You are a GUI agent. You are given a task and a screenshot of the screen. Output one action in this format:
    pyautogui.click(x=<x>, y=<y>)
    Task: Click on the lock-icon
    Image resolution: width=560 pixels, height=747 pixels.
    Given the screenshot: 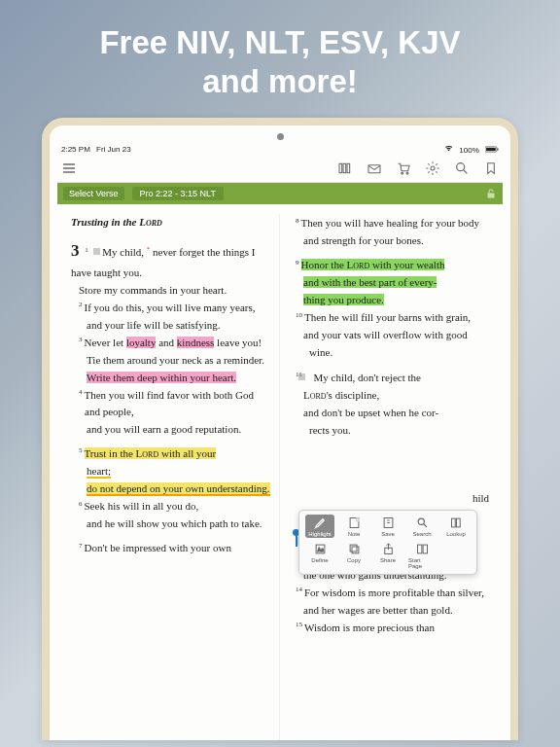 What is the action you would take?
    pyautogui.click(x=491, y=194)
    